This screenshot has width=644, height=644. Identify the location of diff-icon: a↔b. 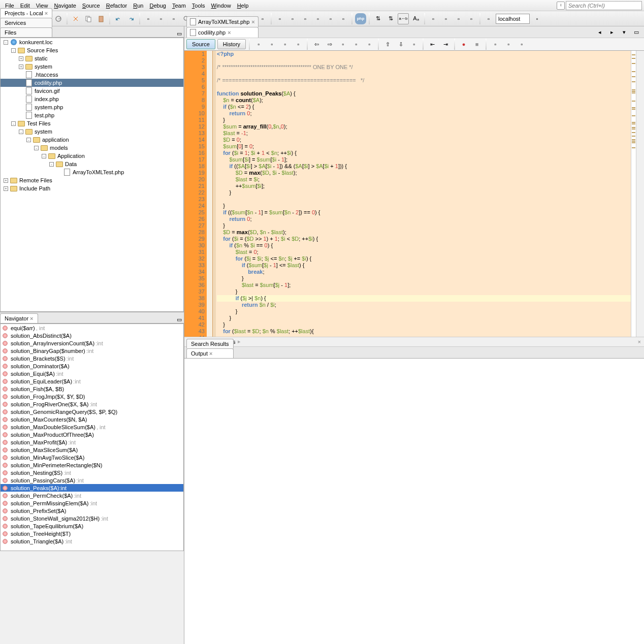
(403, 19).